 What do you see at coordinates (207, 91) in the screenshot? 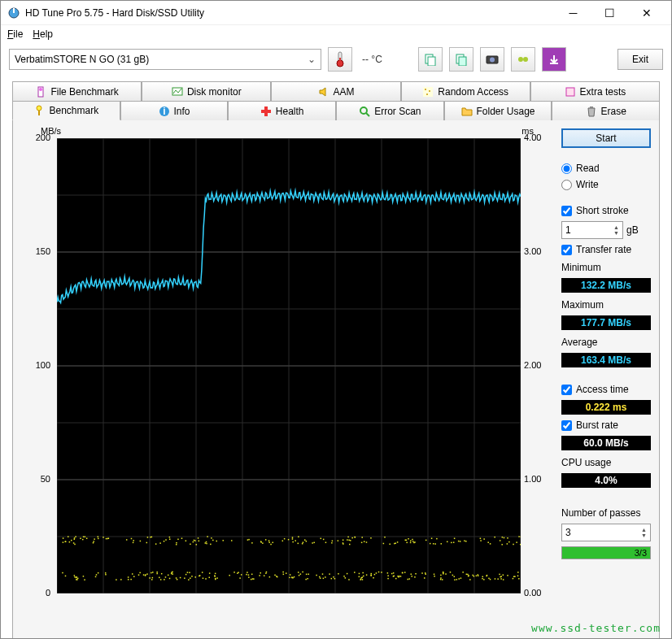
I see `tab-disk-monitor: Disk monitor` at bounding box center [207, 91].